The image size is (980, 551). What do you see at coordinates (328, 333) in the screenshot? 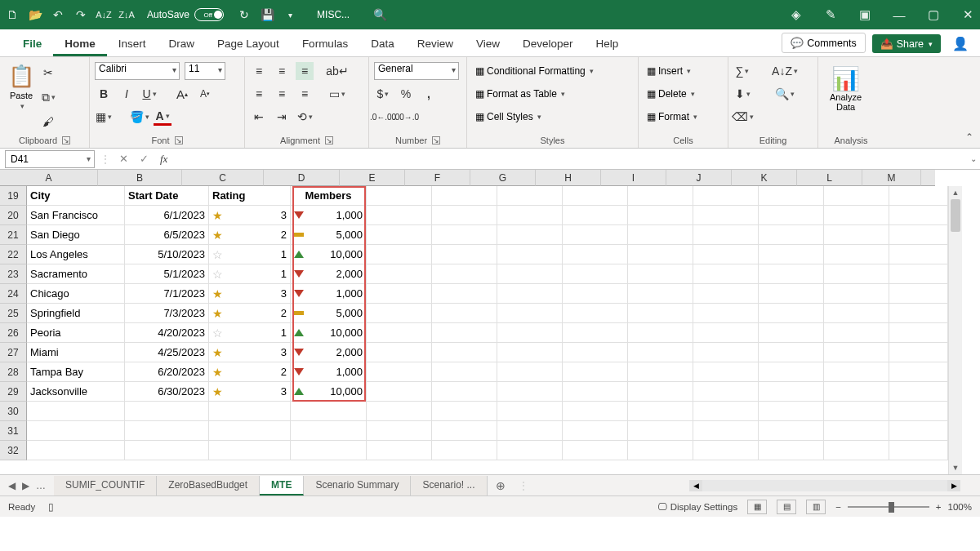
I see `cell-D26: 10,000` at bounding box center [328, 333].